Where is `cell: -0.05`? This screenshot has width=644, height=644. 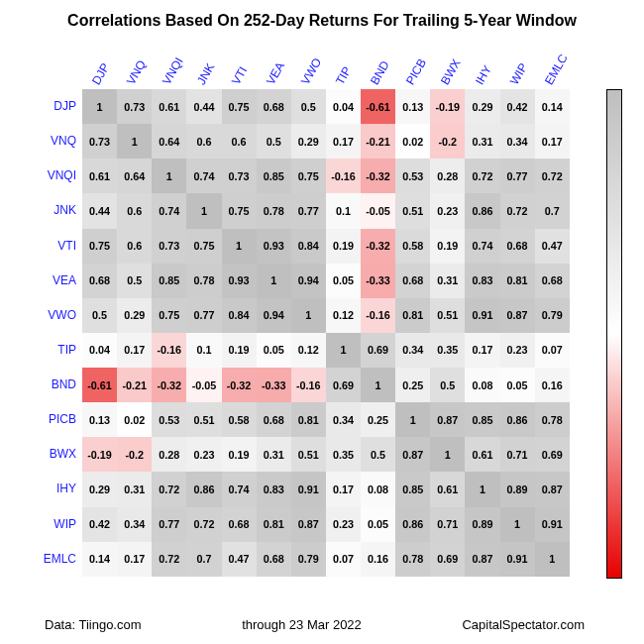
cell: -0.05 is located at coordinates (204, 384).